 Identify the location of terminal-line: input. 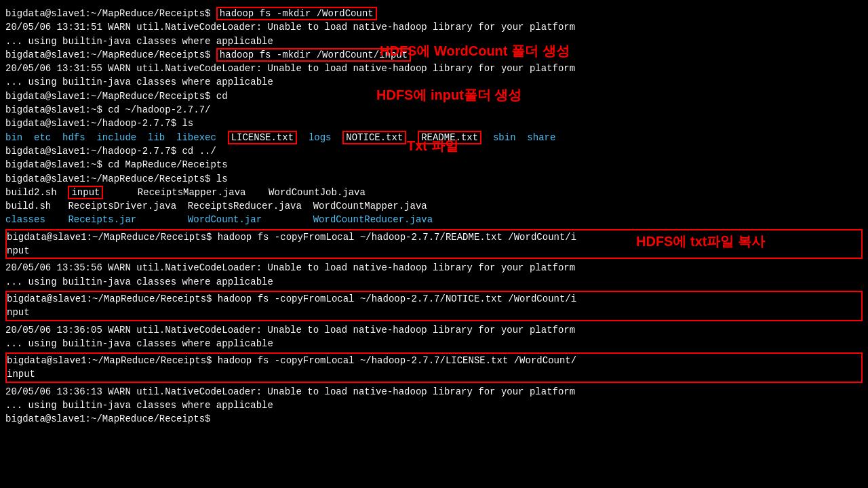
(434, 374).